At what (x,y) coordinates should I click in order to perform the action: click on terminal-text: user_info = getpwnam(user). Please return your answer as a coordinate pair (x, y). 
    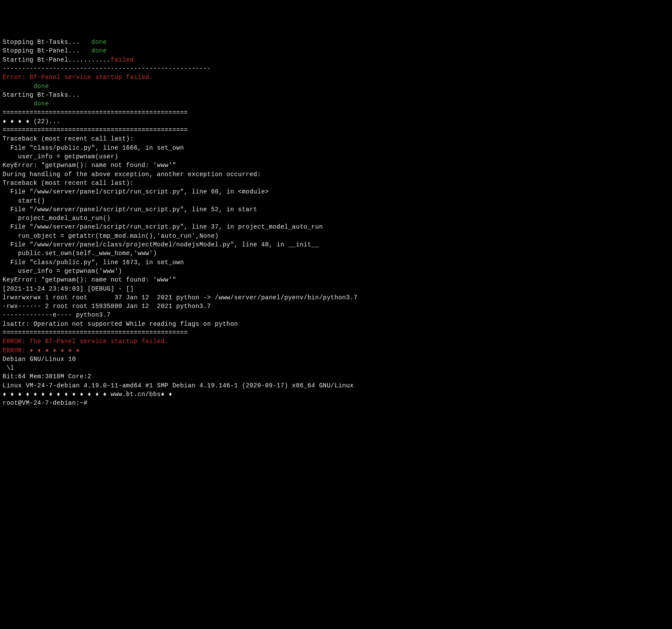
    Looking at the image, I should click on (61, 157).